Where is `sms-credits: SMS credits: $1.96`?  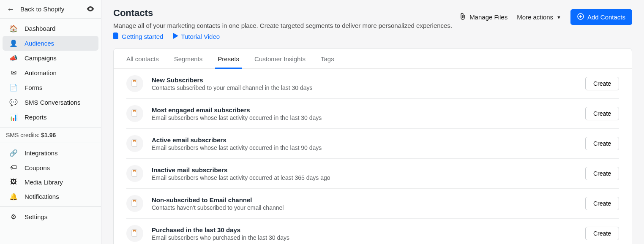 sms-credits: SMS credits: $1.96 is located at coordinates (51, 135).